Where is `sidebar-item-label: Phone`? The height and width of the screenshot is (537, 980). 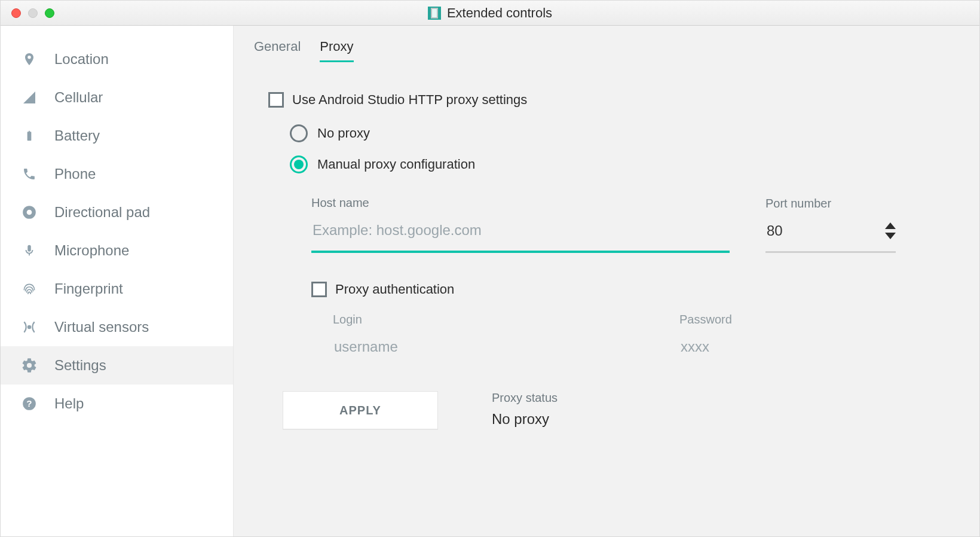 sidebar-item-label: Phone is located at coordinates (75, 174).